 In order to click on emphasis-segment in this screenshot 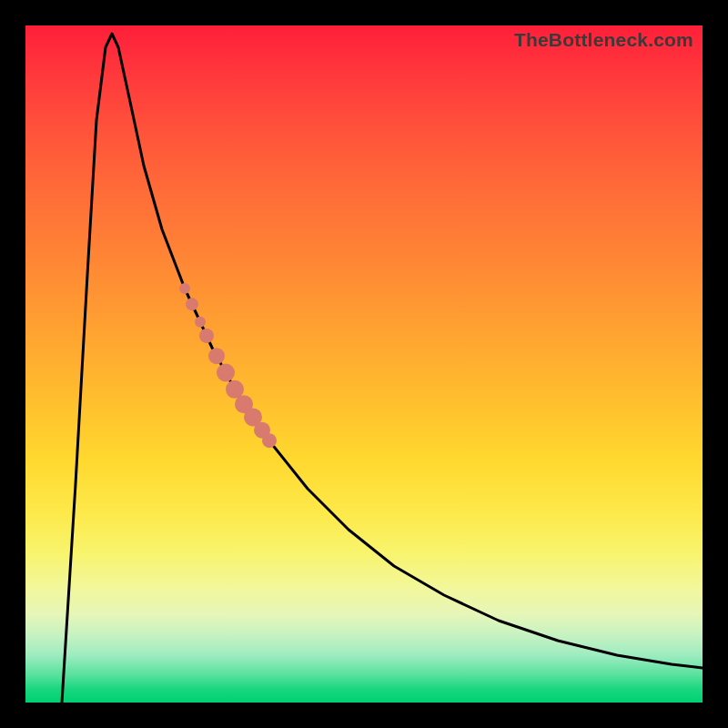, I will do `click(228, 366)`.